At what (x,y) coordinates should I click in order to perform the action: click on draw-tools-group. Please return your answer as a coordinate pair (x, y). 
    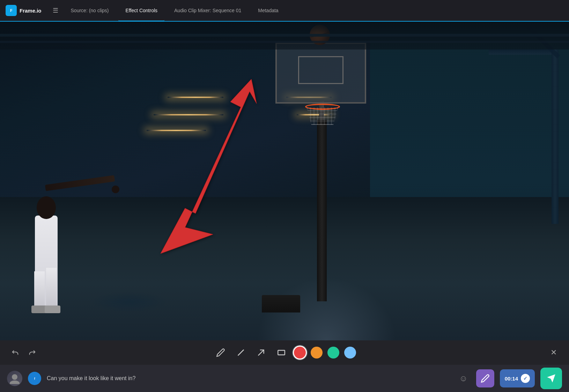
    Looking at the image, I should click on (284, 353).